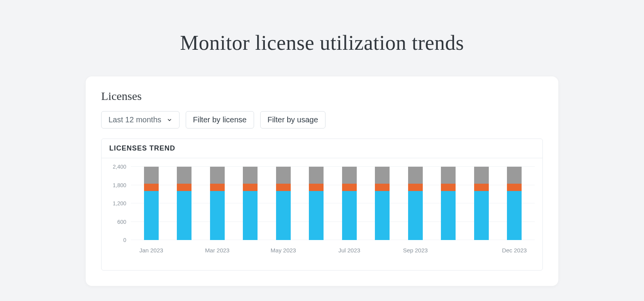 The image size is (644, 301). I want to click on filter-usage-label: Filter by usage, so click(293, 120).